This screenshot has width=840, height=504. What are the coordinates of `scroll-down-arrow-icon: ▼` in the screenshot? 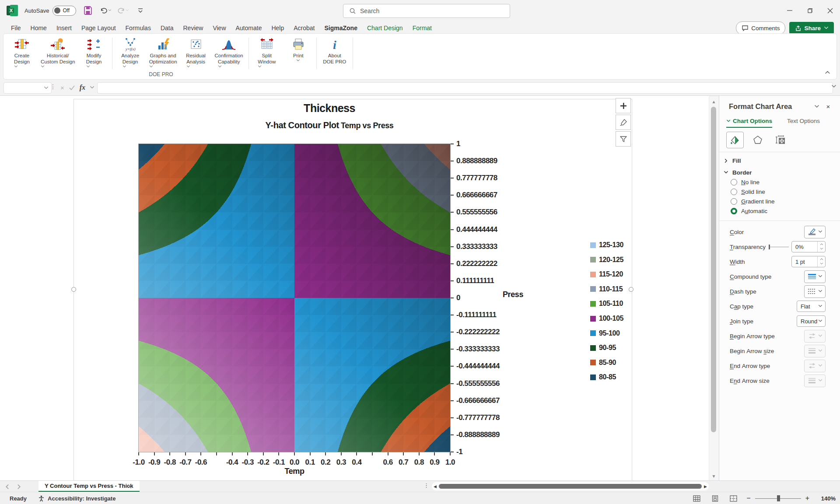 It's located at (714, 476).